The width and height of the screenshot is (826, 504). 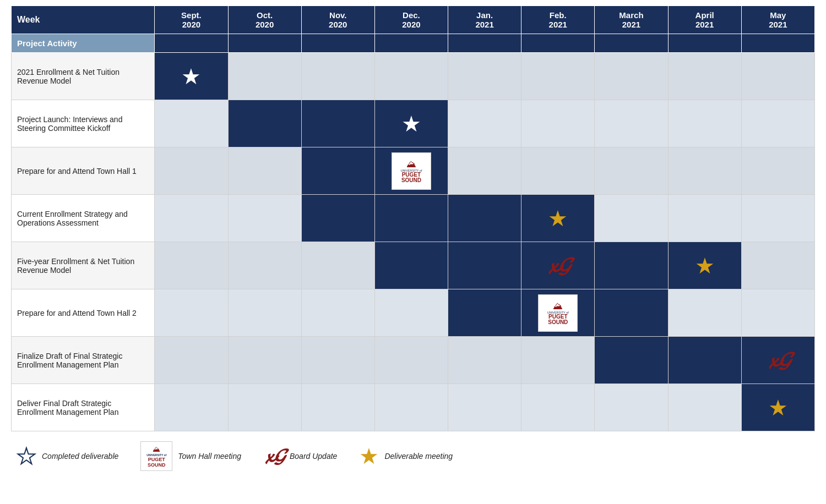 I want to click on deliverable-meeting-icon: ★, so click(x=369, y=456).